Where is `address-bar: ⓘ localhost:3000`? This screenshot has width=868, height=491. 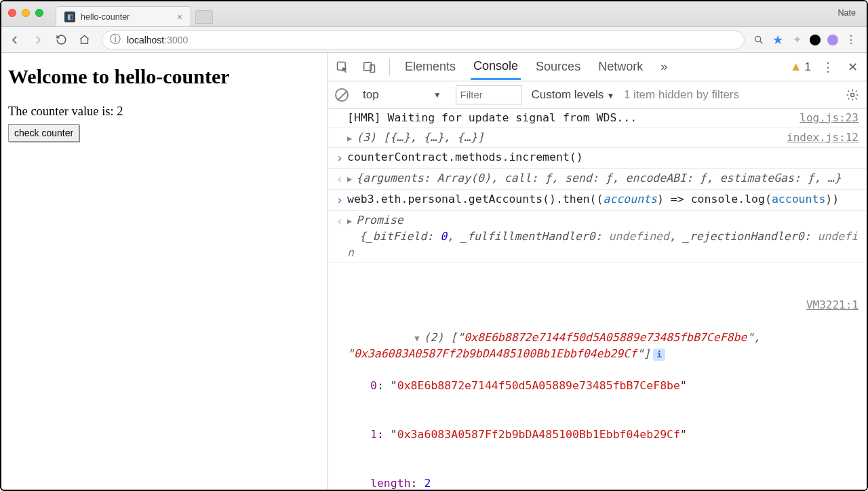 address-bar: ⓘ localhost:3000 is located at coordinates (423, 40).